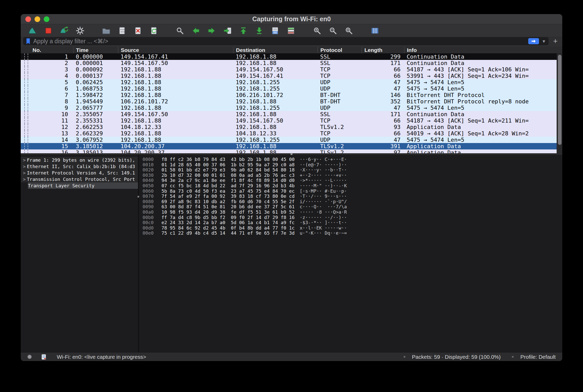 Image resolution: width=583 pixels, height=392 pixels. What do you see at coordinates (292, 82) in the screenshot?
I see `packet-row: 5 0.062425 192.168.1.88 192.168.1.255 UD…` at bounding box center [292, 82].